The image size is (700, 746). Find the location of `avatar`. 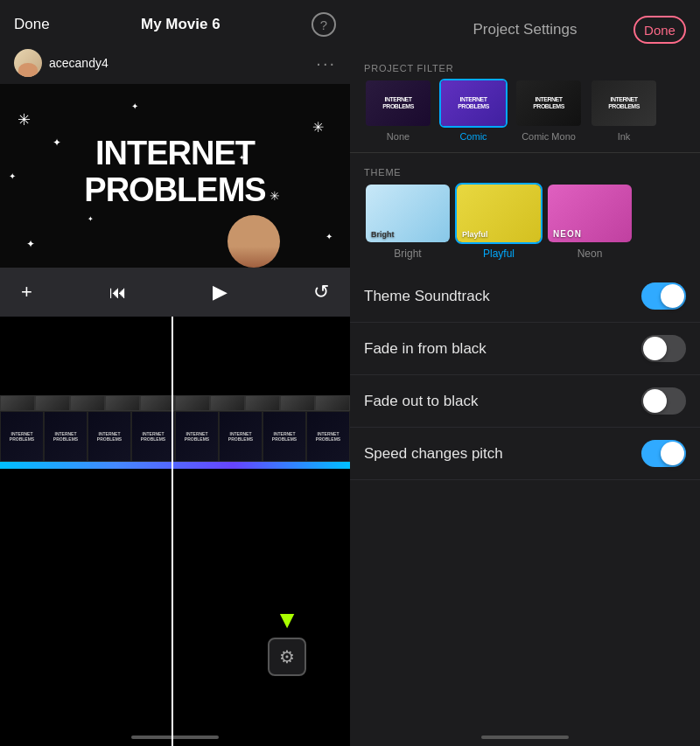

avatar is located at coordinates (28, 63).